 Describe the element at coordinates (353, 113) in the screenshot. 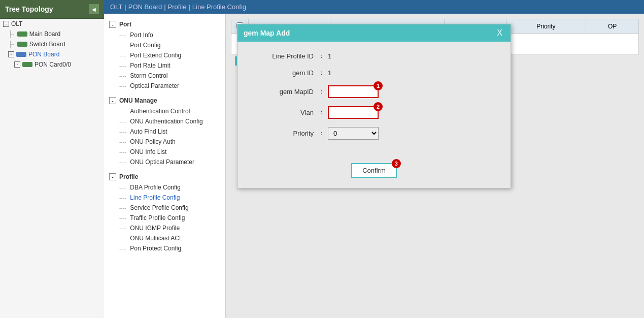

I see `vlan-input-wrapper: 100 2` at that location.